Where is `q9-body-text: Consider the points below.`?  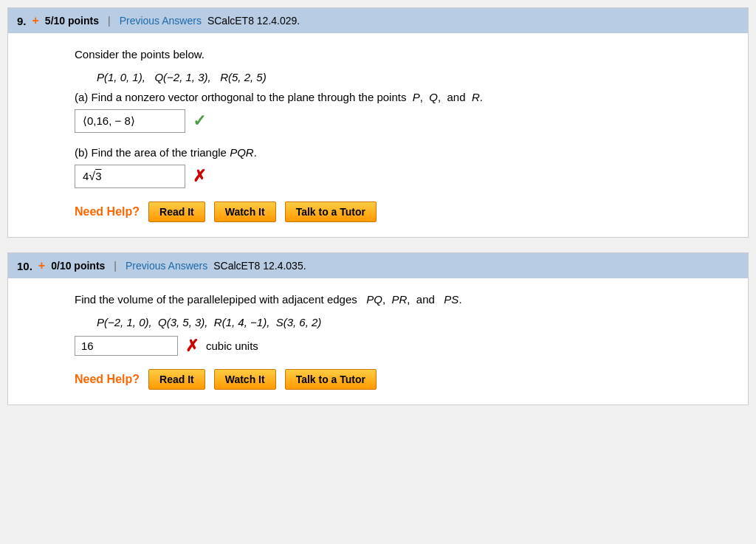 q9-body-text: Consider the points below. is located at coordinates (400, 55).